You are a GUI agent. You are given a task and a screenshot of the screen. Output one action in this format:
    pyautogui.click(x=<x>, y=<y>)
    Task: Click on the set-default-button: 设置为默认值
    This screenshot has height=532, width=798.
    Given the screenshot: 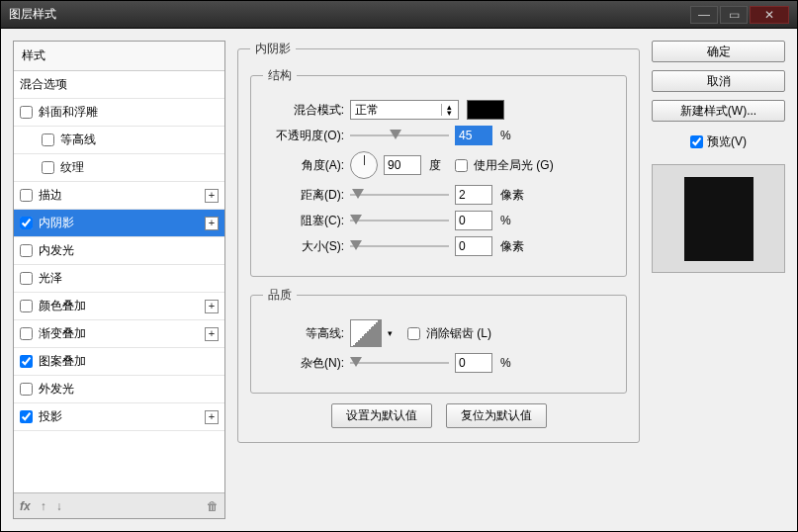 What is the action you would take?
    pyautogui.click(x=382, y=415)
    